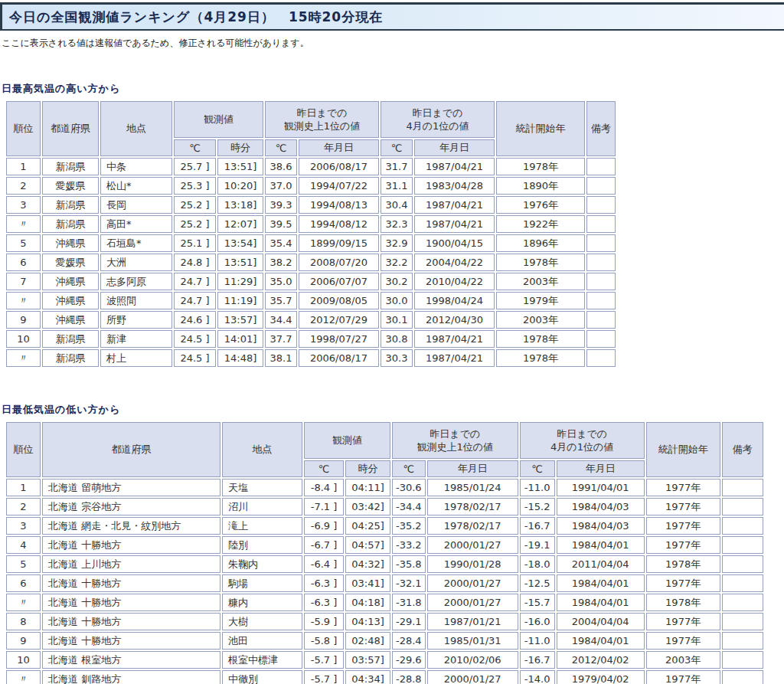  What do you see at coordinates (541, 224) in the screenshot?
I see `cell: 1922年` at bounding box center [541, 224].